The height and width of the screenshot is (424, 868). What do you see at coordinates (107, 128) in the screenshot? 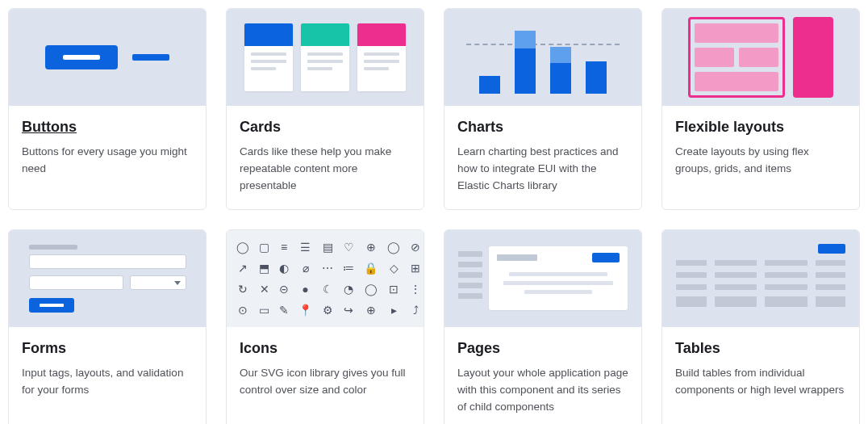
I see `card-title: Buttons` at bounding box center [107, 128].